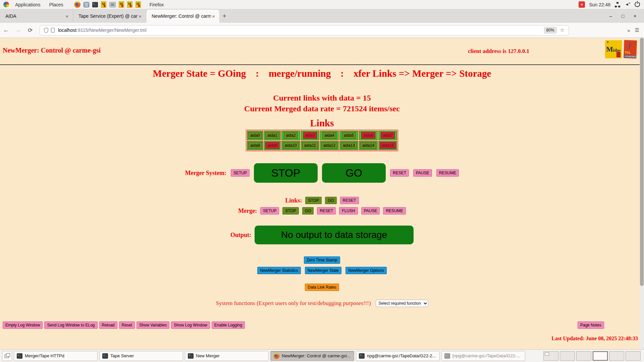 This screenshot has width=644, height=362. Describe the element at coordinates (46, 30) in the screenshot. I see `shield-icon` at that location.